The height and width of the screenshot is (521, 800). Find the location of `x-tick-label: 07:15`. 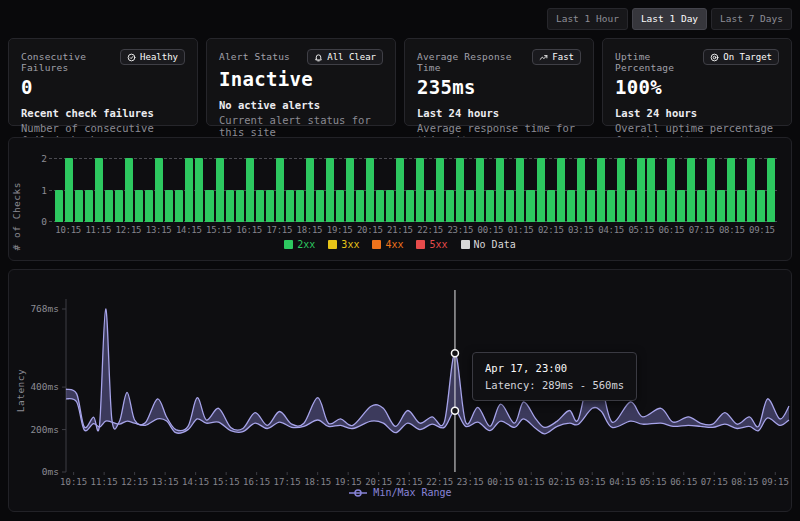

x-tick-label: 07:15 is located at coordinates (702, 230).